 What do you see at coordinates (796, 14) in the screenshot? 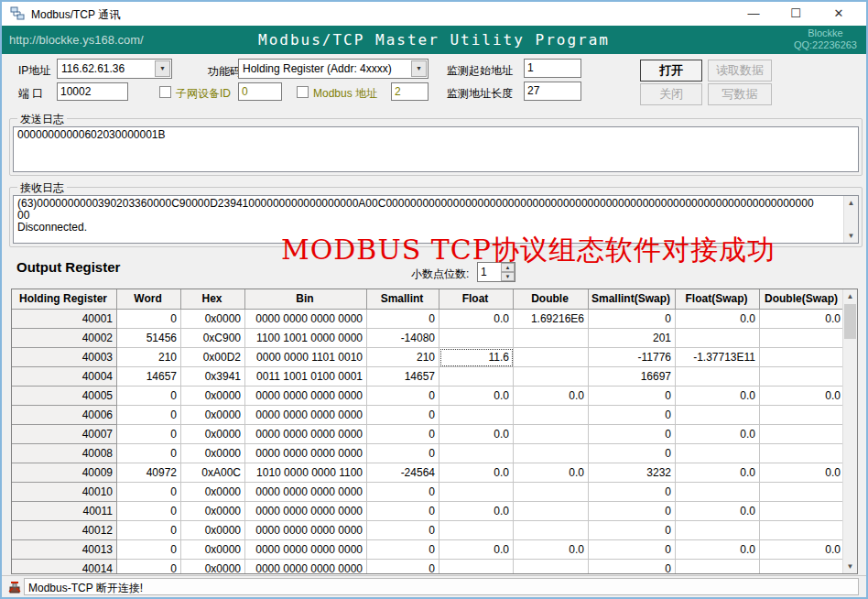
I see `maximize-button: ☐` at bounding box center [796, 14].